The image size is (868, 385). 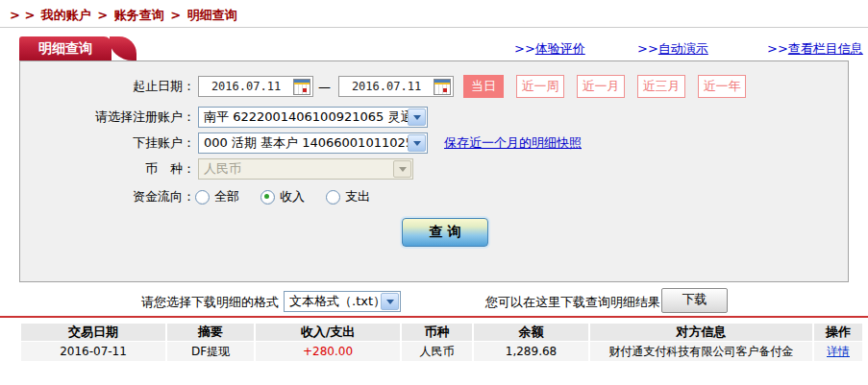 What do you see at coordinates (328, 351) in the screenshot?
I see `cell-amount: +280.00` at bounding box center [328, 351].